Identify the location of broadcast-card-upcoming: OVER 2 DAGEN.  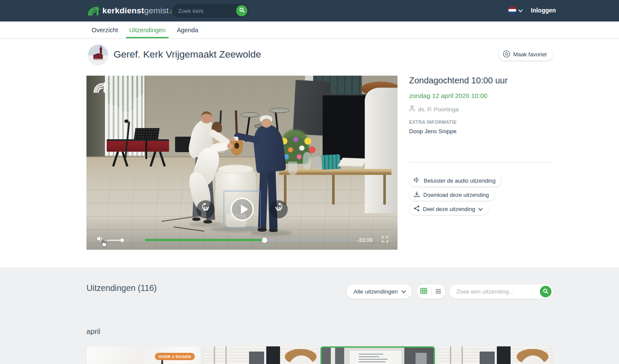
(144, 355).